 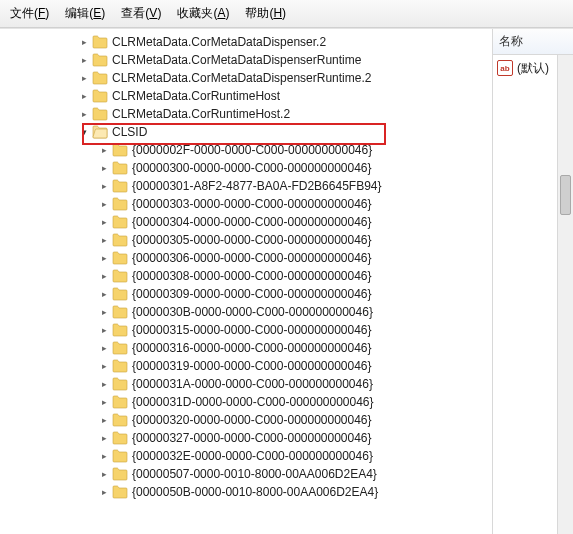 I want to click on tree-item-guid-12: ▸ {00000319-0000-0000-C000-000000000046}, so click(x=246, y=366).